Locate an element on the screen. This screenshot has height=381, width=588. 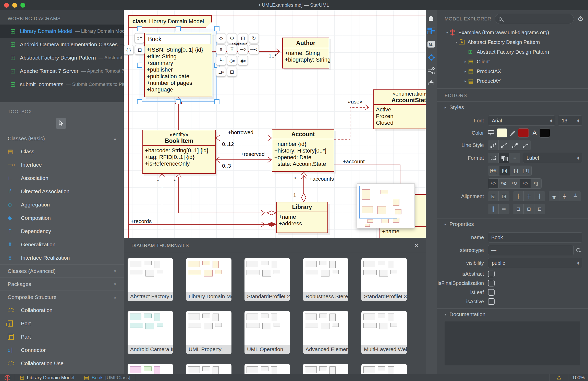
diagram-thumbnail: Robustness Stereotype is located at coordinates (326, 280).